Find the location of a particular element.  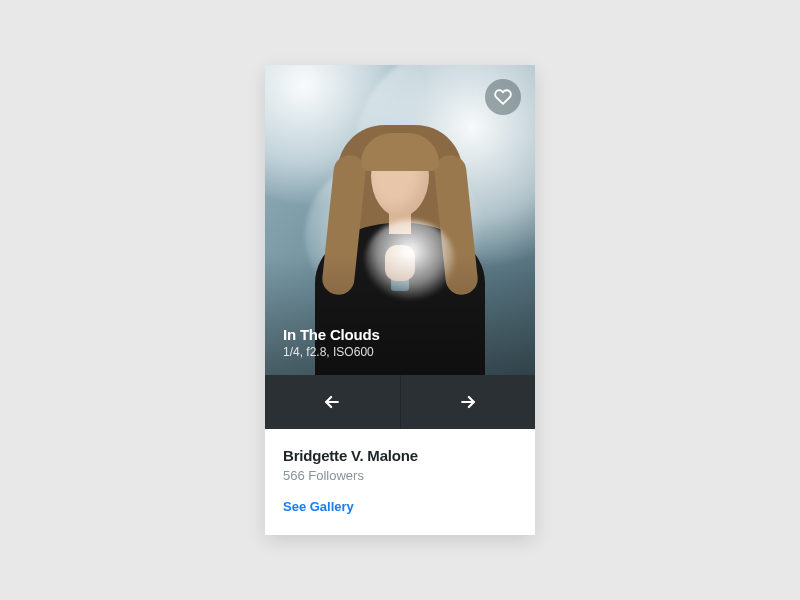

author-name: Bridgette V. Malone is located at coordinates (400, 456).